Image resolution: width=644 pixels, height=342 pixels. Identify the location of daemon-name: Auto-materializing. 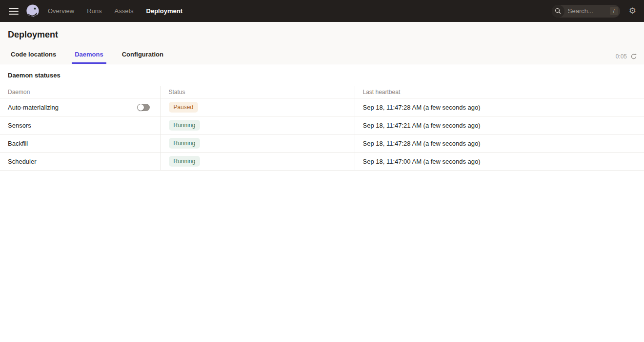
(33, 107).